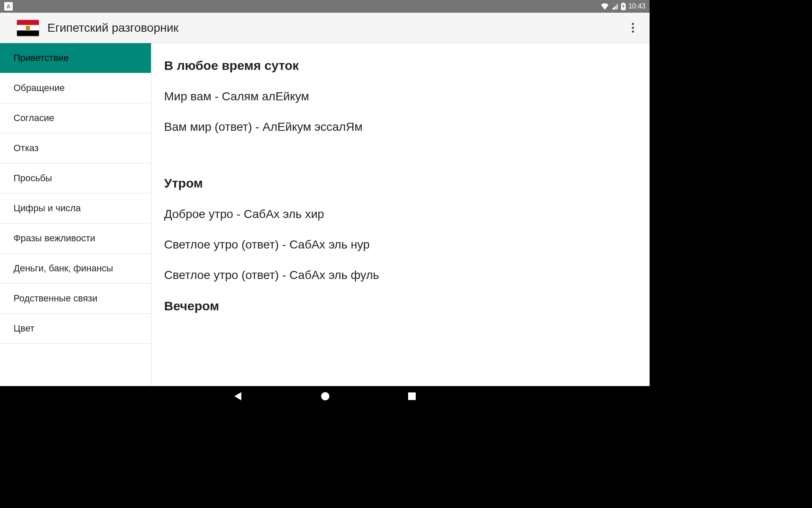 This screenshot has width=812, height=508. I want to click on cell-signal-icon, so click(615, 6).